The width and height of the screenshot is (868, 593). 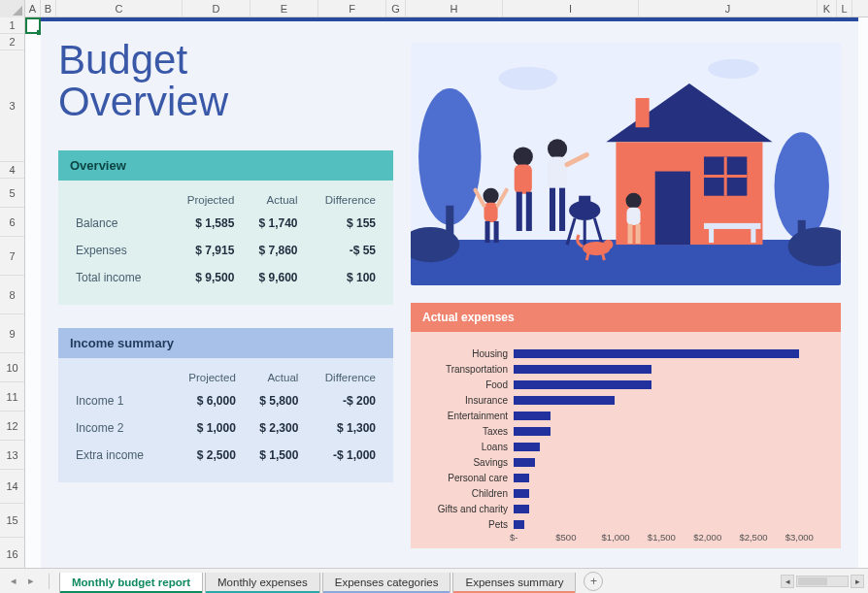 What do you see at coordinates (434, 9) in the screenshot?
I see `column-headers: ABCDEFGHIJKL` at bounding box center [434, 9].